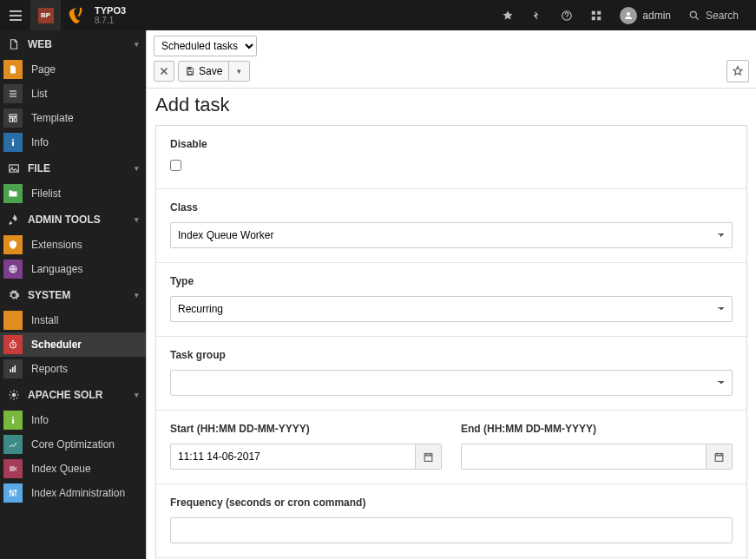 The image size is (756, 559). I want to click on sidebar-item-solr-info: Info, so click(73, 420).